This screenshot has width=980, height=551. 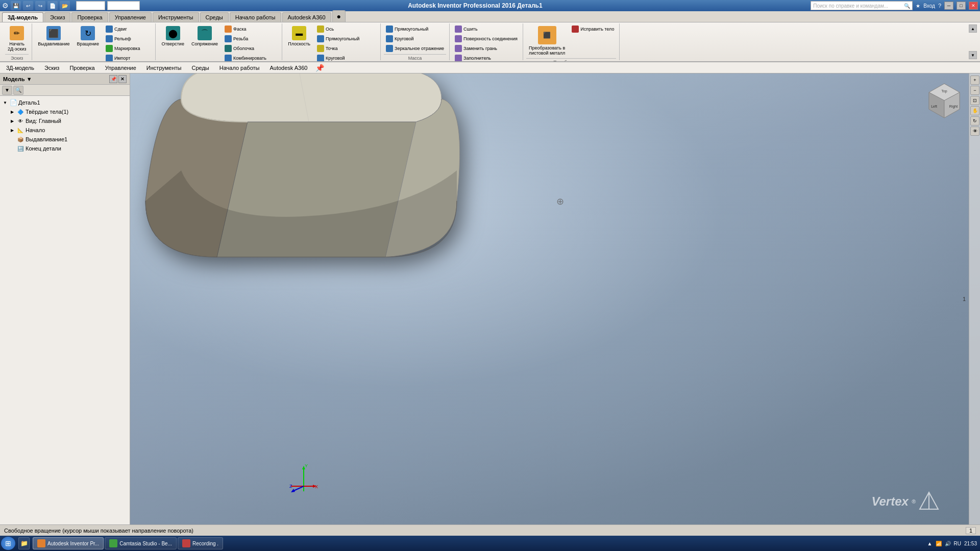 I want to click on tree-expand-solid: ▶, so click(x=12, y=112).